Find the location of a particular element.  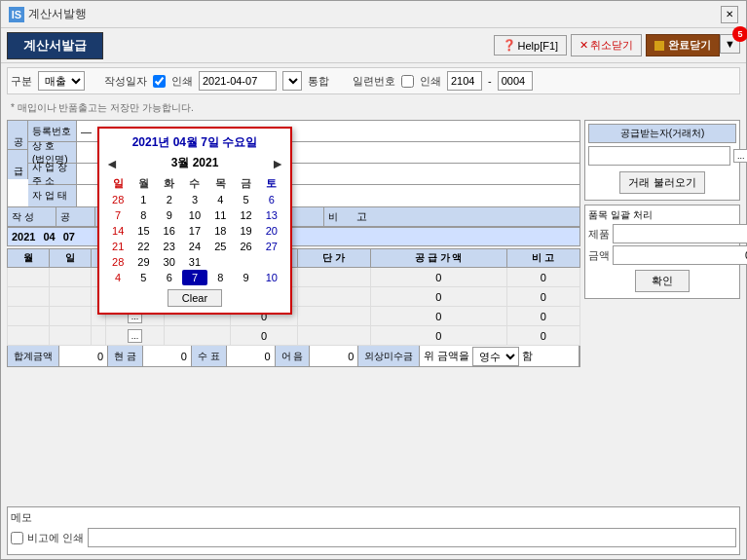

check-input is located at coordinates (252, 356).